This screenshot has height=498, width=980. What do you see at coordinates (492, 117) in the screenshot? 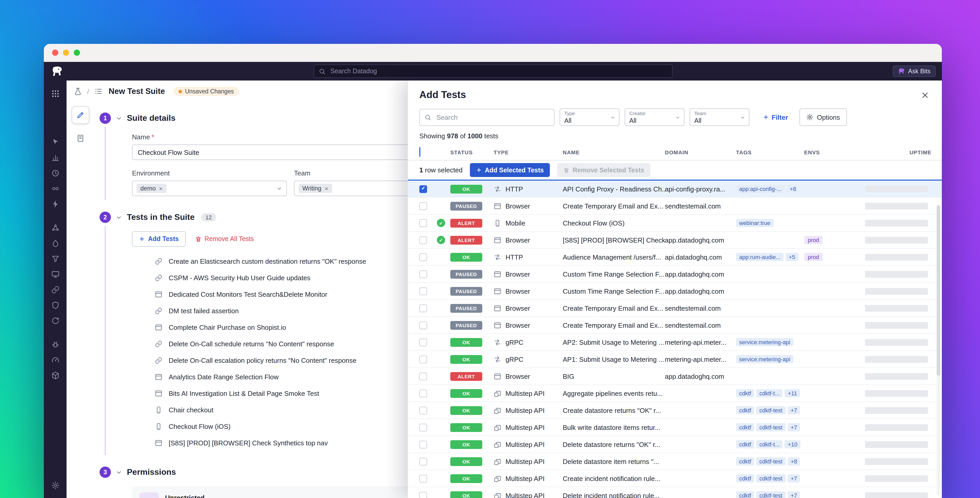
I see `test-search-input` at bounding box center [492, 117].